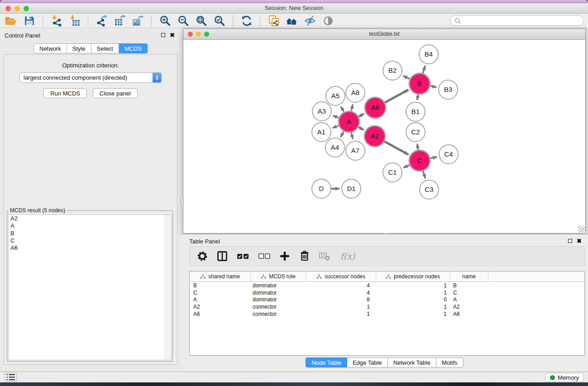  Describe the element at coordinates (65, 93) in the screenshot. I see `run-mcds-button: Run MCDS` at that location.